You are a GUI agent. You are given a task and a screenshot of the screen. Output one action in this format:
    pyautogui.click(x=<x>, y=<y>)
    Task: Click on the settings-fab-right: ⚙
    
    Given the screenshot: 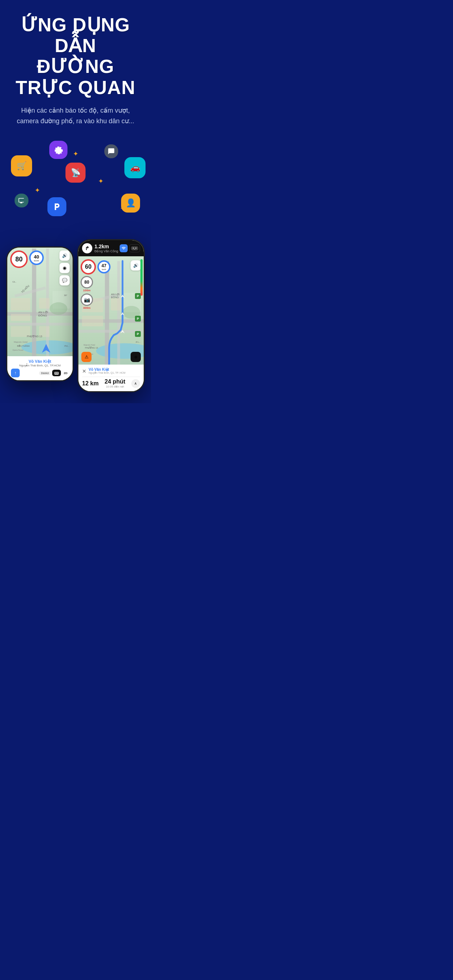 What is the action you would take?
    pyautogui.click(x=136, y=357)
    